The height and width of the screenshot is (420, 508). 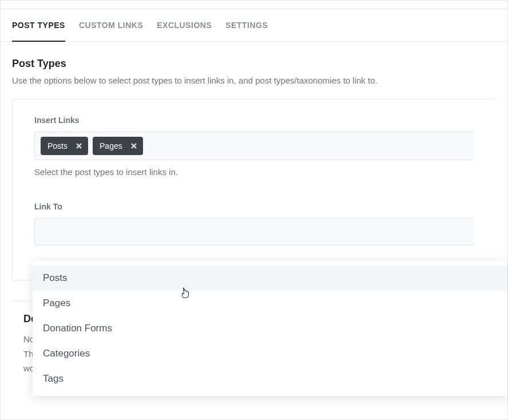 I want to click on tabs-bar: POST TYPES CUSTOM LINKS EXCLUSIONS SETTI…, so click(x=254, y=25).